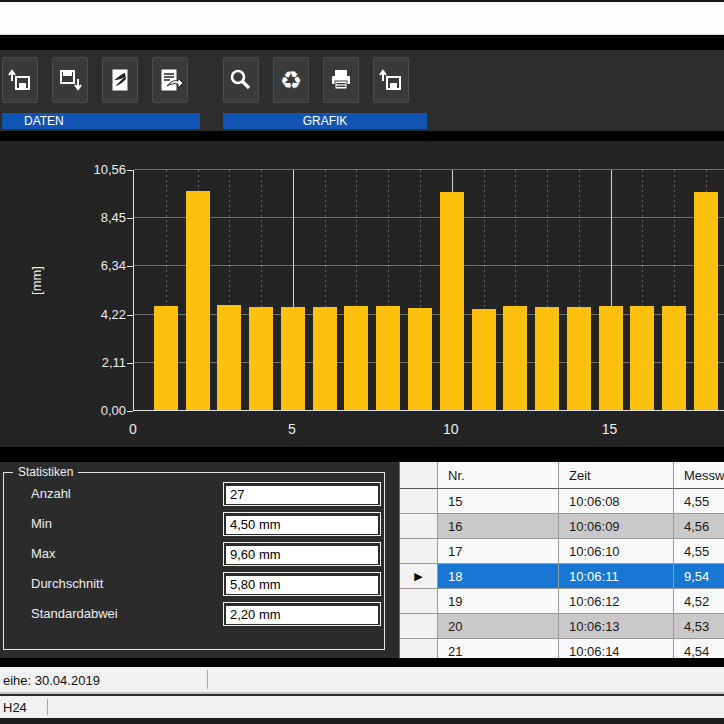 Image resolution: width=724 pixels, height=724 pixels. What do you see at coordinates (562, 648) in the screenshot?
I see `table-row: 2110:06:144,54` at bounding box center [562, 648].